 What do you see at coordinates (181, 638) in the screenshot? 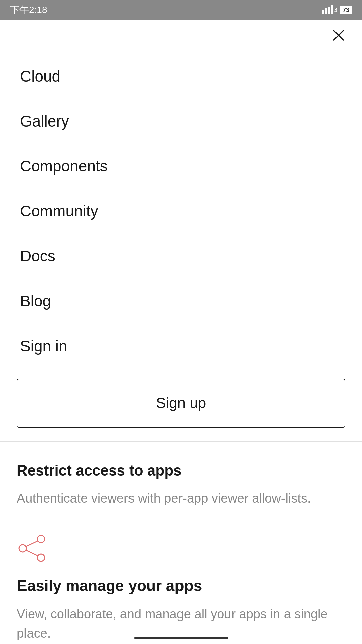
I see `bottom-home-indicator` at bounding box center [181, 638].